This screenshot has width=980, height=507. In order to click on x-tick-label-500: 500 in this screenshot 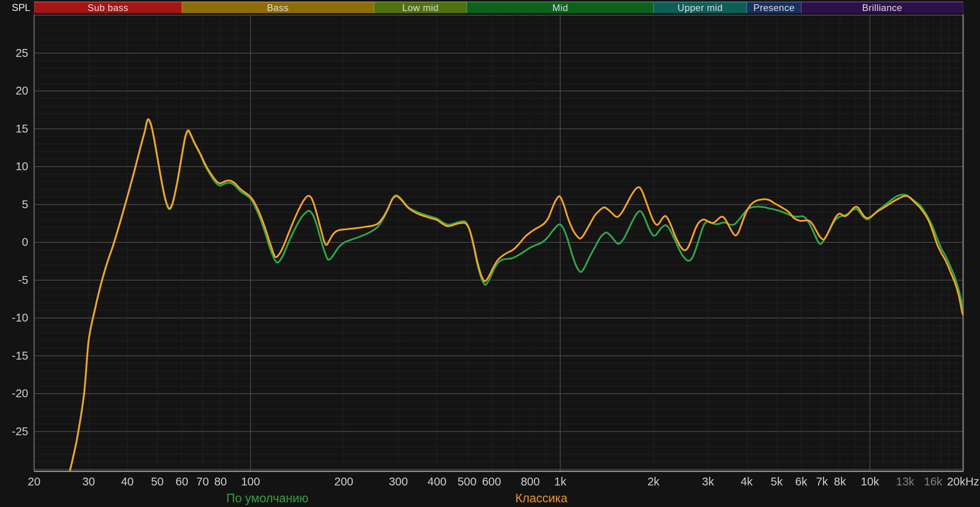, I will do `click(467, 482)`.